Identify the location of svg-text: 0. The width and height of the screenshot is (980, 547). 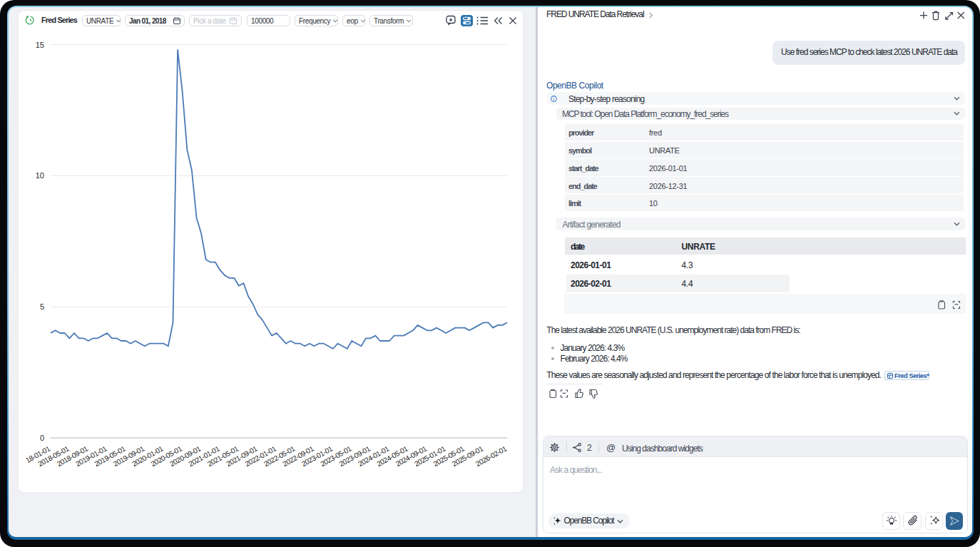
(42, 438).